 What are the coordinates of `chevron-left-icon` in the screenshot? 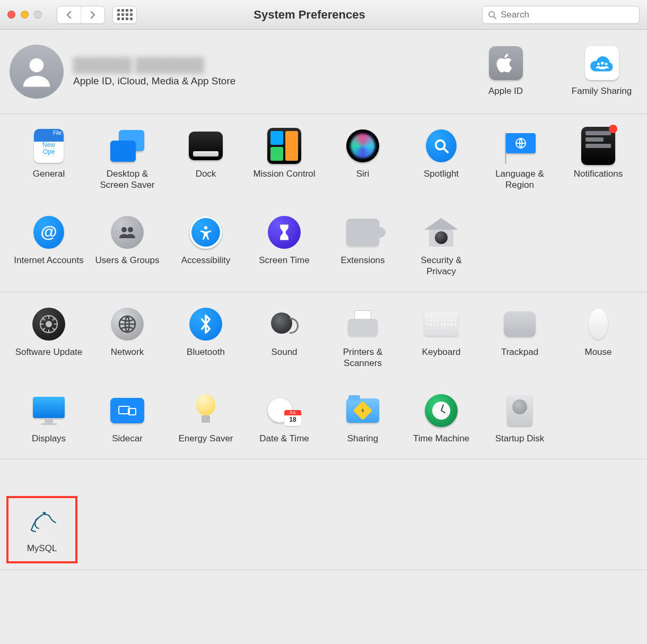 It's located at (69, 15).